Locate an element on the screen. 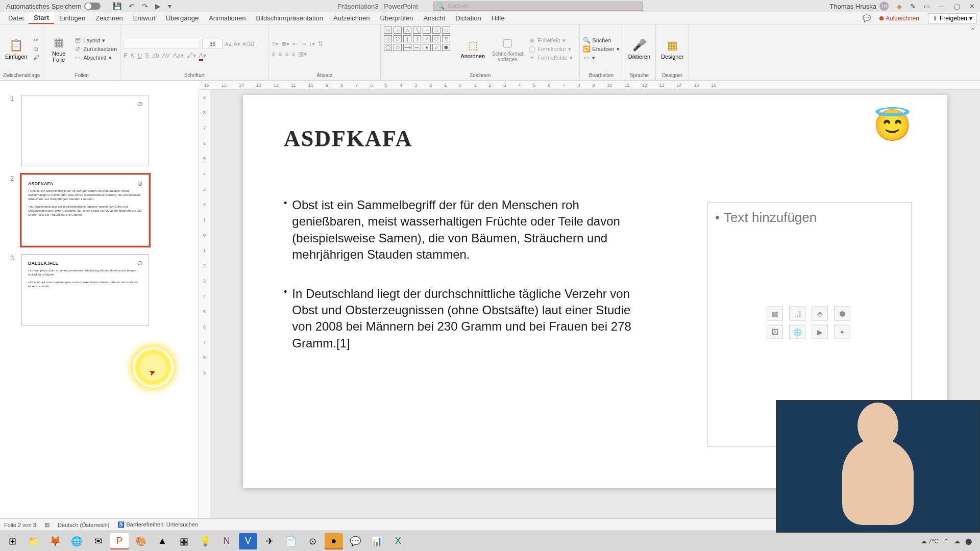  telegram-icon: ✈ is located at coordinates (270, 541).